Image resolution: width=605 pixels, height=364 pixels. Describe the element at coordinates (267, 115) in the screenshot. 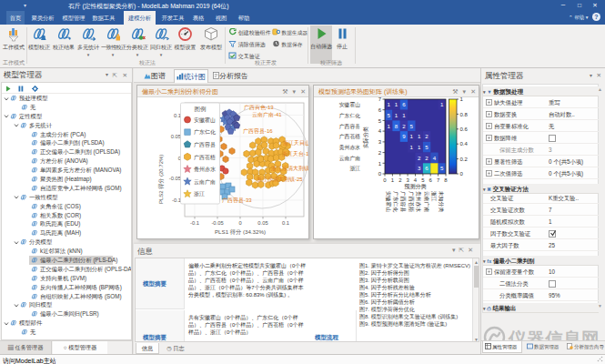

I see `svg-text: 云南广南-41` at that location.